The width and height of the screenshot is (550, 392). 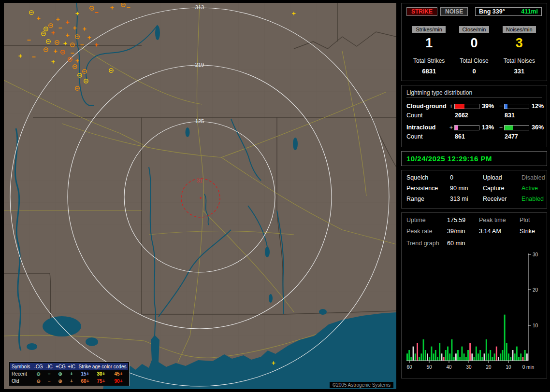 What do you see at coordinates (69, 374) in the screenshot?
I see `strike-legend: Symbols -CG -IC +CG +IC Strike age color…` at bounding box center [69, 374].